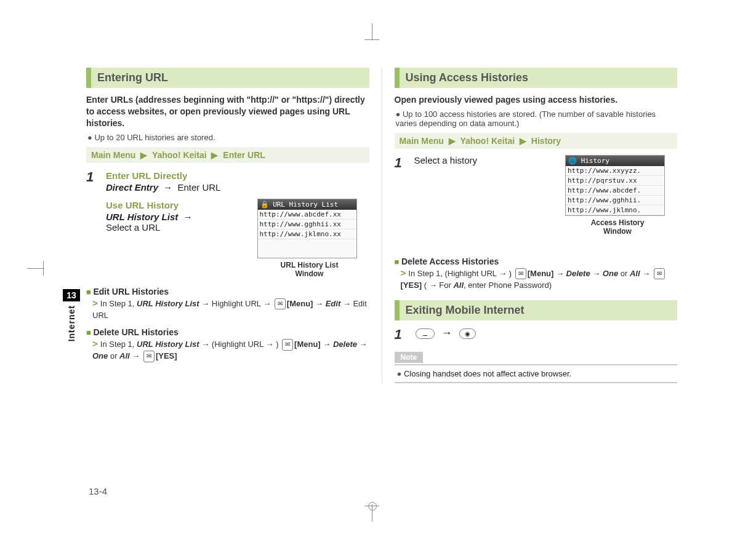  Describe the element at coordinates (71, 317) in the screenshot. I see `chapter-tab: 13 Internet` at that location.